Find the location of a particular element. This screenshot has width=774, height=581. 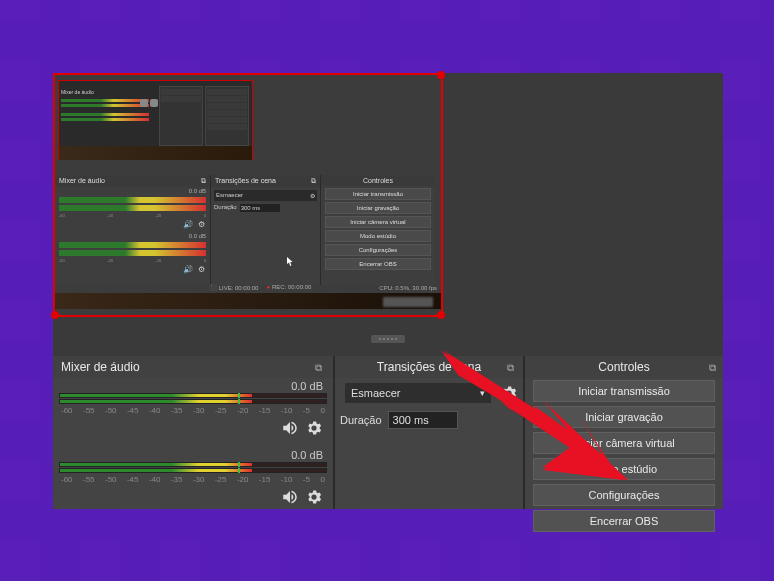

chevron-down-icon: ▾ is located at coordinates (482, 393).